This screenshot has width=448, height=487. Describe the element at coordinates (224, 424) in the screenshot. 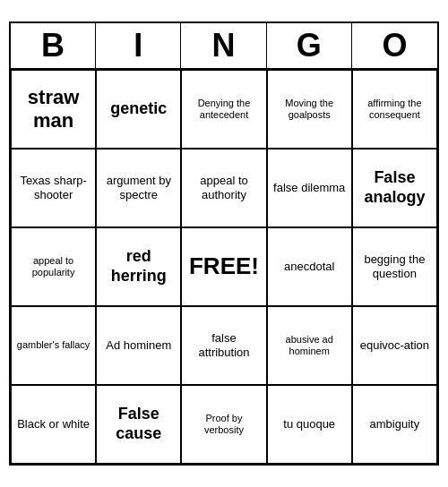

I see `bingo-cell: Proof by verbosity` at that location.